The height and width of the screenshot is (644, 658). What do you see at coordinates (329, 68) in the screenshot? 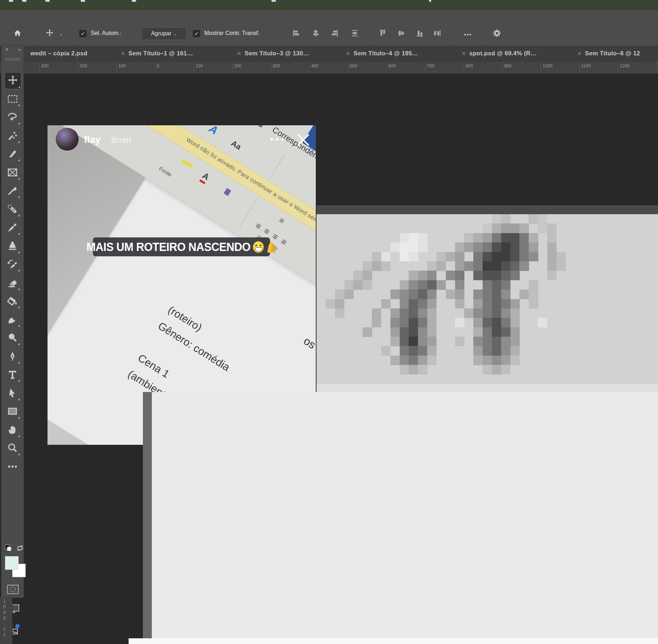
I see `horizontal-ruler: 3002001000100200300400500600700800900100…` at bounding box center [329, 68].